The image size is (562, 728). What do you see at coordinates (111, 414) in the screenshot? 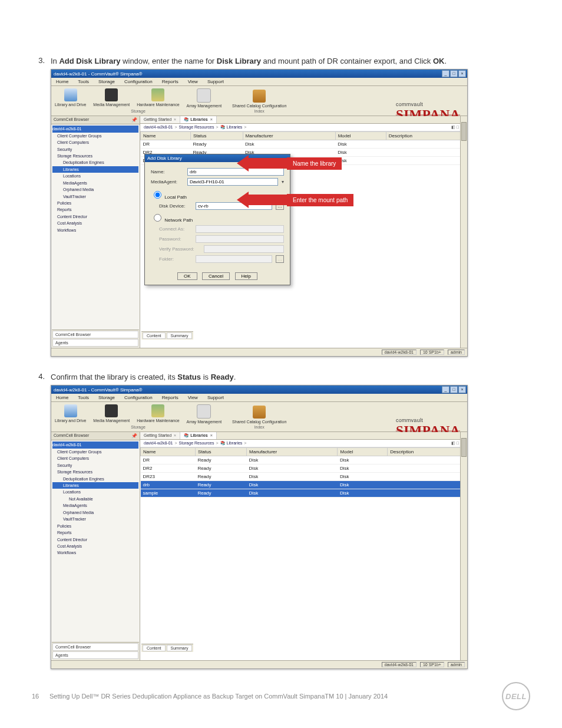
I see `toolbar-media-mgmt: Media Management` at bounding box center [111, 414].